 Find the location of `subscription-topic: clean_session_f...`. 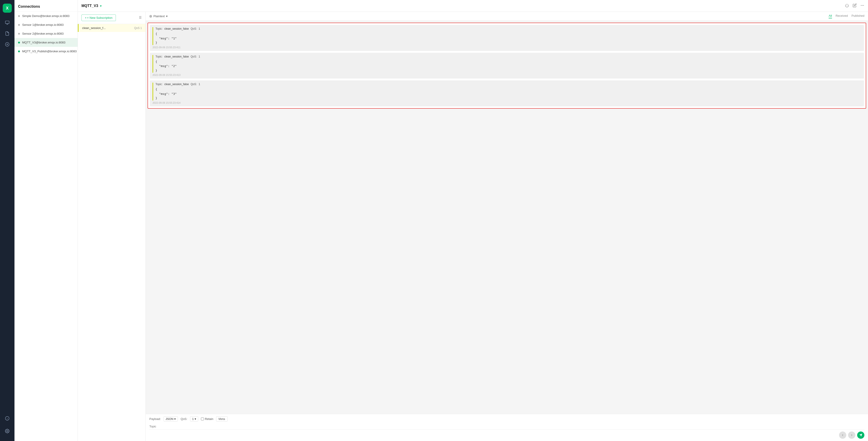

subscription-topic: clean_session_f... is located at coordinates (94, 28).